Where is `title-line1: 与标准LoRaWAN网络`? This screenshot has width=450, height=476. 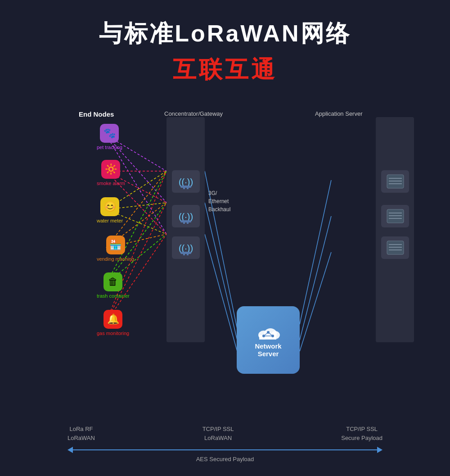 title-line1: 与标准LoRaWAN网络 is located at coordinates (225, 34).